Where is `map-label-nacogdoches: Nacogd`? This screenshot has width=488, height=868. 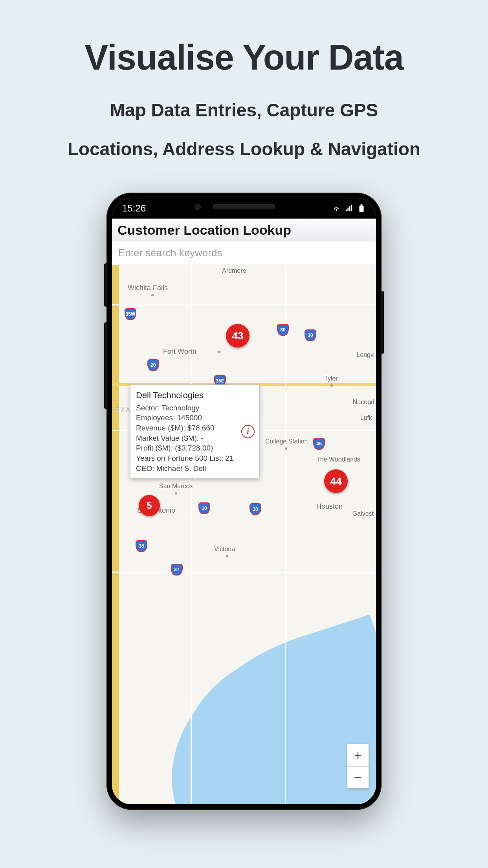 map-label-nacogdoches: Nacogd is located at coordinates (364, 402).